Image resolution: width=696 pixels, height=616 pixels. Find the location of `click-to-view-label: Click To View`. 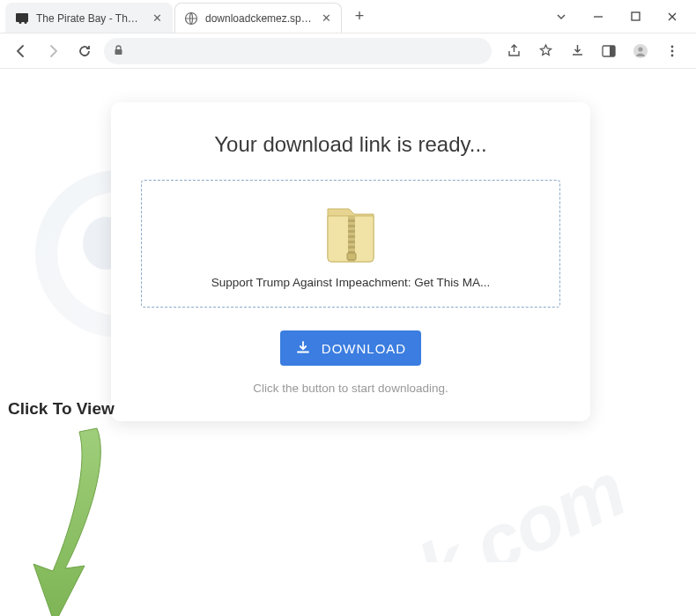

click-to-view-label: Click To View is located at coordinates (62, 409).